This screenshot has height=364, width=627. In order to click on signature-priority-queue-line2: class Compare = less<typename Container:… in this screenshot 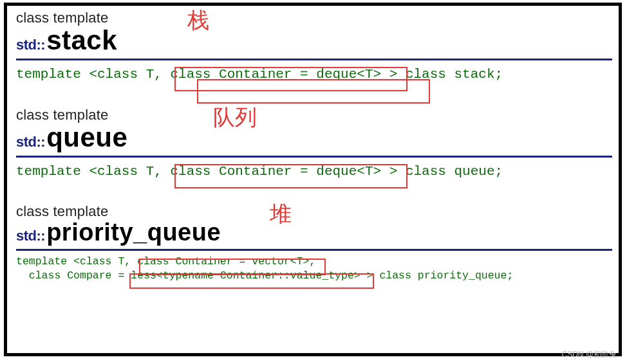, I will do `click(314, 276)`.